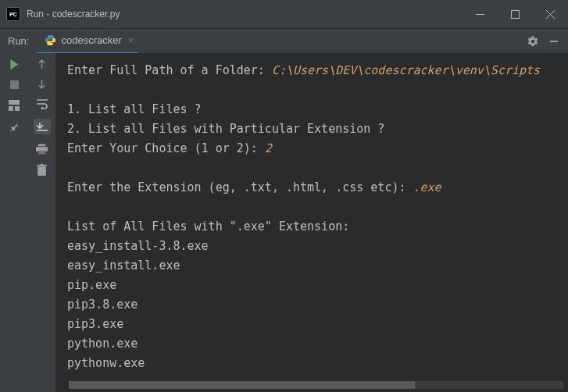 This screenshot has width=568, height=392. What do you see at coordinates (102, 305) in the screenshot?
I see `file-item: pip3.8.exe` at bounding box center [102, 305].